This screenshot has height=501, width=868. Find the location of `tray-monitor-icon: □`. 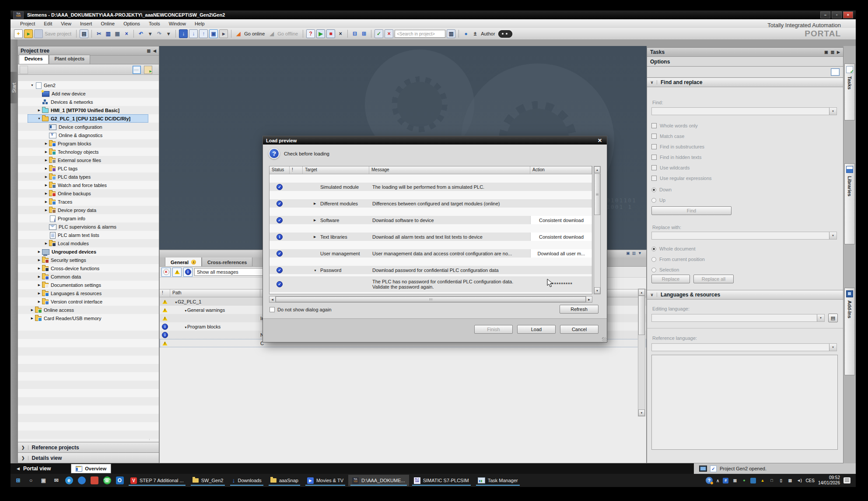

tray-monitor-icon: □ is located at coordinates (772, 481).